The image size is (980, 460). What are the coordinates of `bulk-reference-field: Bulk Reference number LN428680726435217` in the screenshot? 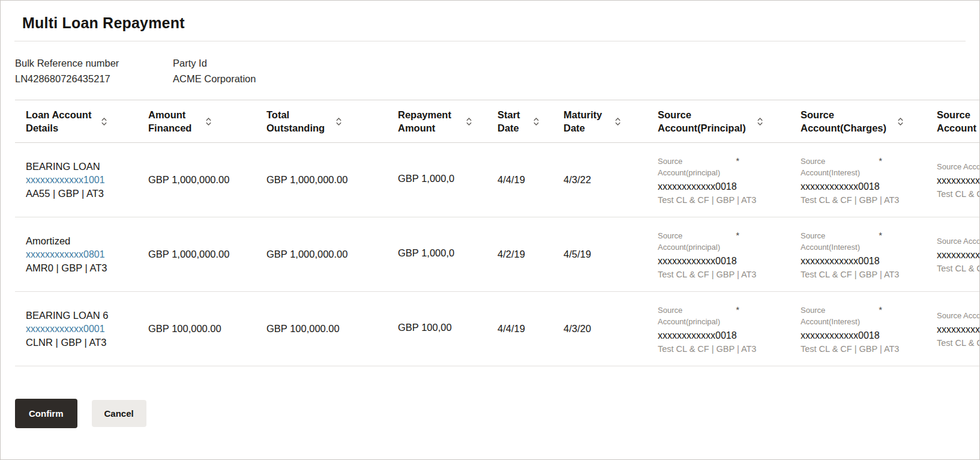 It's located at (94, 71).